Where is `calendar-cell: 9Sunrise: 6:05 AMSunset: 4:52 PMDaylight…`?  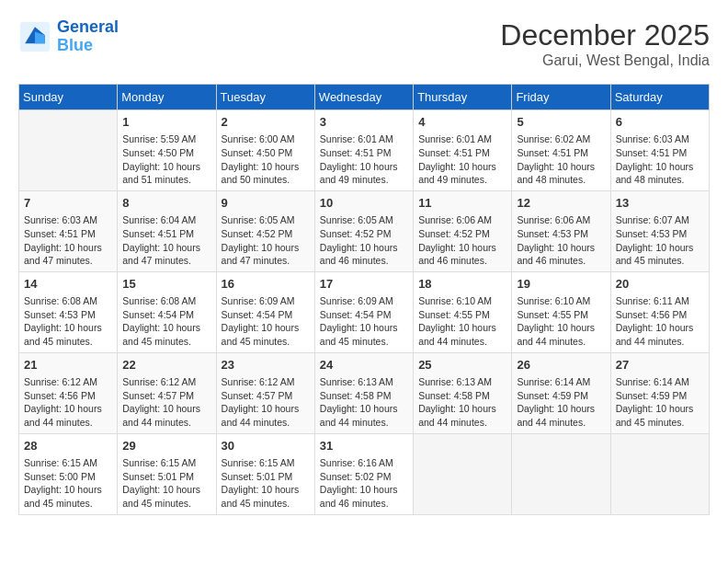 calendar-cell: 9Sunrise: 6:05 AMSunset: 4:52 PMDaylight… is located at coordinates (265, 231).